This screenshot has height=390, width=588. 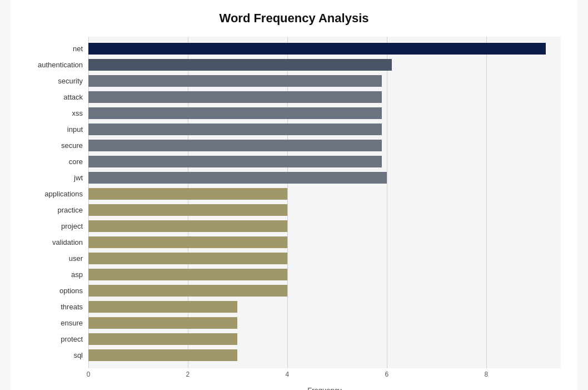 I want to click on bar-label: input, so click(x=58, y=129).